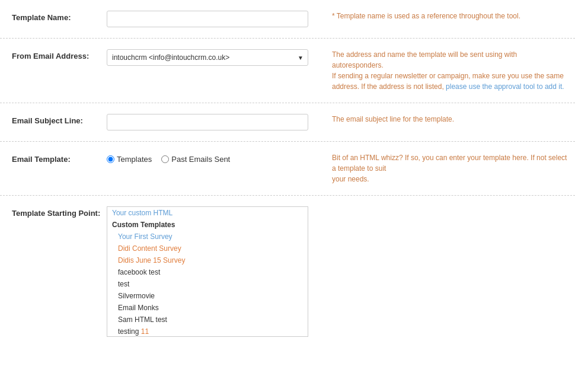 The height and width of the screenshot is (392, 575). Describe the element at coordinates (207, 308) in the screenshot. I see `list-item: Email Monks` at that location.